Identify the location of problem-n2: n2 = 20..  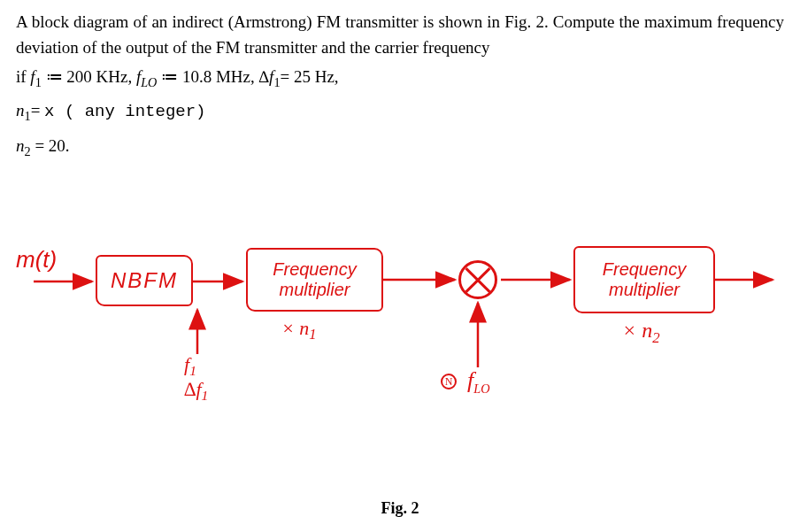
(400, 147).